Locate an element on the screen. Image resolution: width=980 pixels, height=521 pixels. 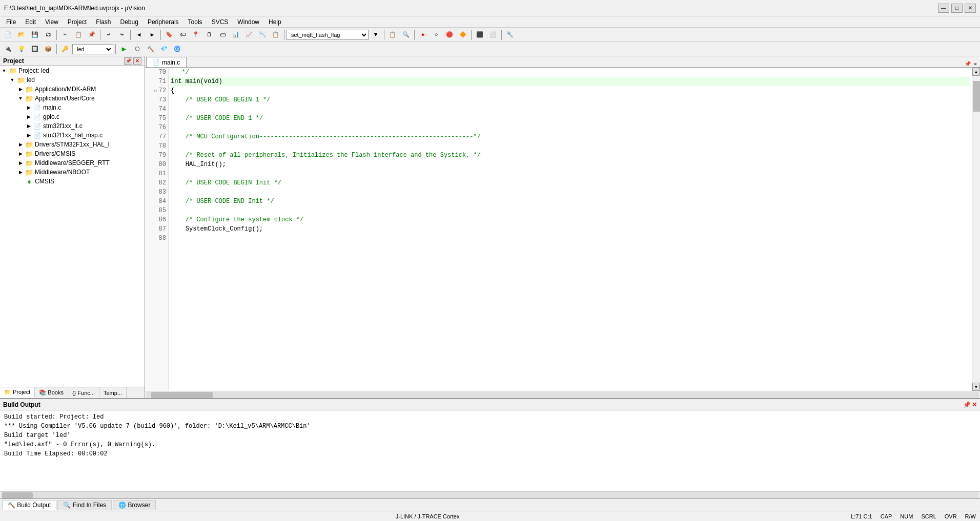
tree-node-4: ▼📁Application/User/Core is located at coordinates (72, 98).